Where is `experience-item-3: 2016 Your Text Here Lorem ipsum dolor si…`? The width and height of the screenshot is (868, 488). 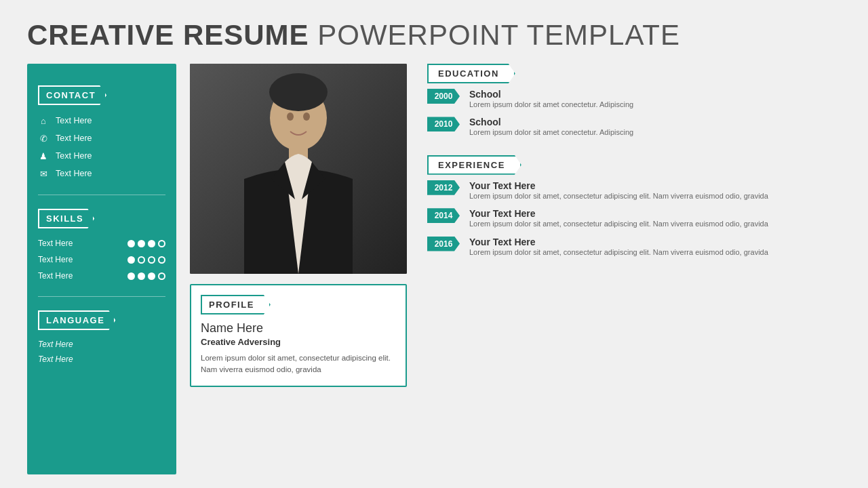
experience-item-3: 2016 Your Text Here Lorem ipsum dolor si… is located at coordinates (634, 247).